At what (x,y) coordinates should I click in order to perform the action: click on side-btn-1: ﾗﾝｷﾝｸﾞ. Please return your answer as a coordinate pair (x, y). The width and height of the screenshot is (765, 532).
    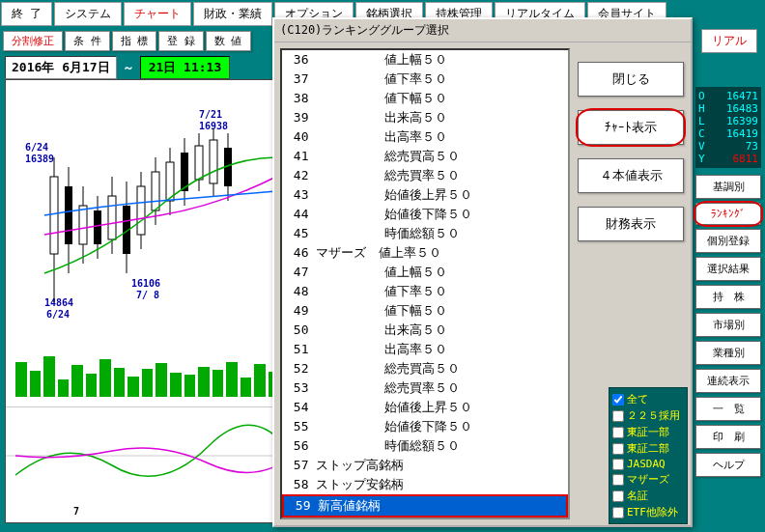
    Looking at the image, I should click on (728, 214).